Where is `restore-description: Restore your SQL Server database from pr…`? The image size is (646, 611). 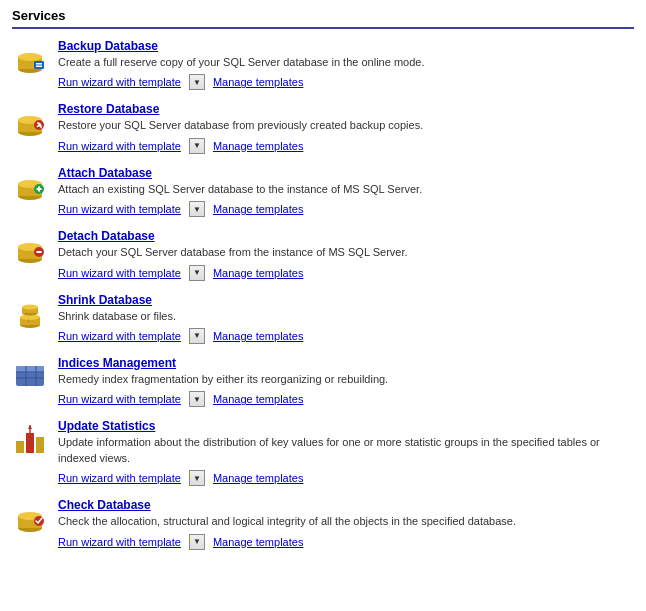 restore-description: Restore your SQL Server database from pr… is located at coordinates (346, 126).